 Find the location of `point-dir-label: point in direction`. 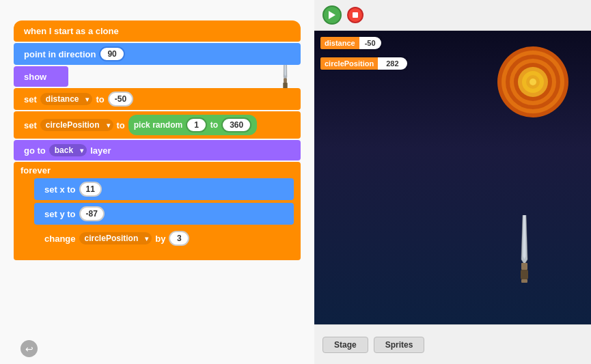

point-dir-label: point in direction is located at coordinates (60, 55).